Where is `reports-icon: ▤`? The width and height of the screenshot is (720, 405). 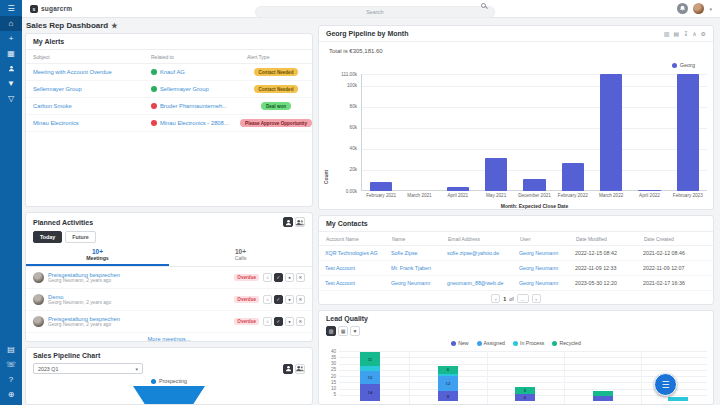
reports-icon: ▤ is located at coordinates (11, 350).